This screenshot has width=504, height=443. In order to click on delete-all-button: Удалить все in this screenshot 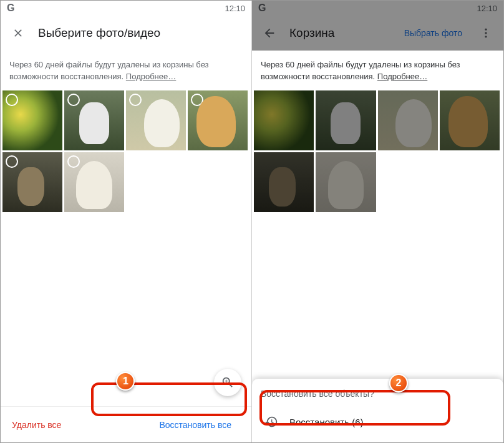, I will do `click(36, 425)`.